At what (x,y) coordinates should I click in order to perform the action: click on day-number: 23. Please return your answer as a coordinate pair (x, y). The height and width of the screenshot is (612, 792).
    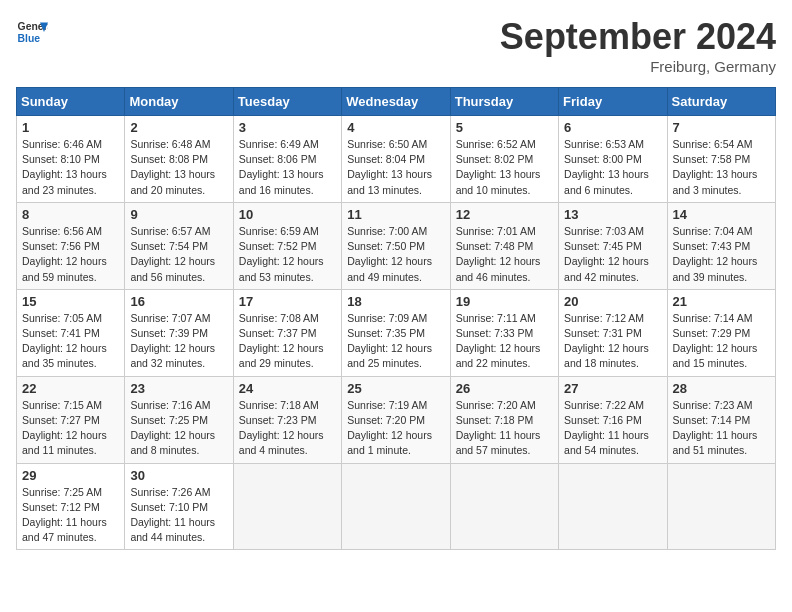
    Looking at the image, I should click on (178, 388).